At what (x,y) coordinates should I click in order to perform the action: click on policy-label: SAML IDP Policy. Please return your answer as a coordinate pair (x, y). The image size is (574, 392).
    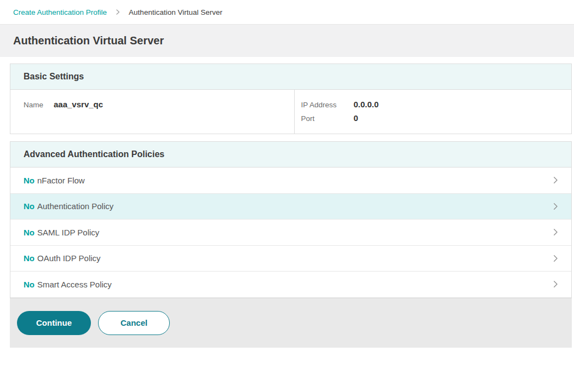
    Looking at the image, I should click on (68, 232).